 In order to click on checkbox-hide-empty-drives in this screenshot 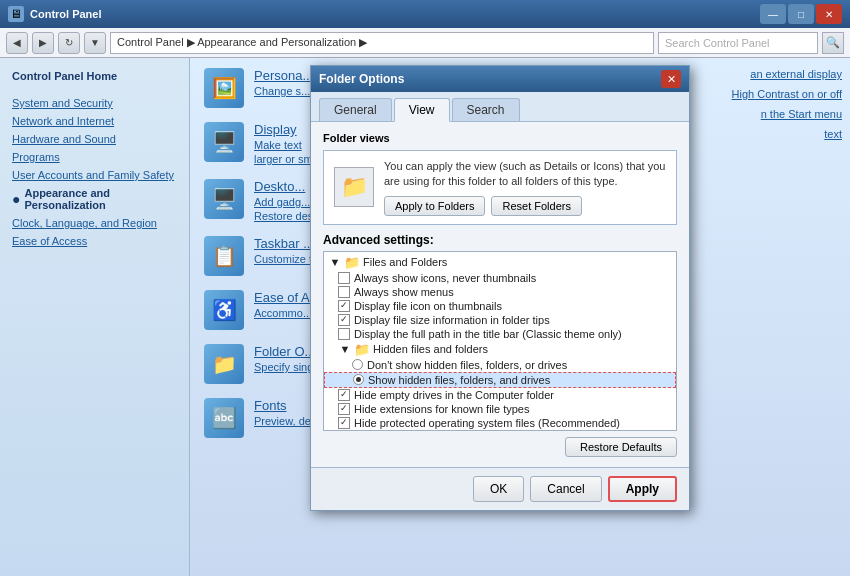, I will do `click(344, 395)`.